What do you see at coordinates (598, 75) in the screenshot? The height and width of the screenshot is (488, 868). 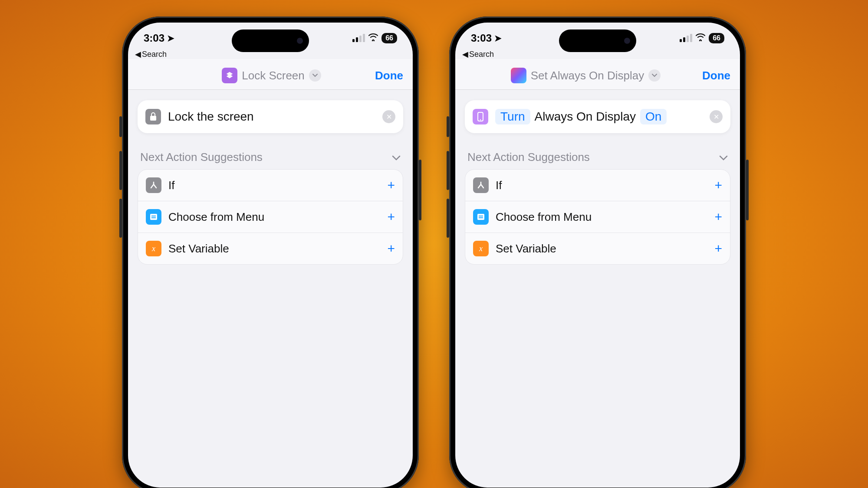 I see `nav-bar: Set Always On Display Done` at bounding box center [598, 75].